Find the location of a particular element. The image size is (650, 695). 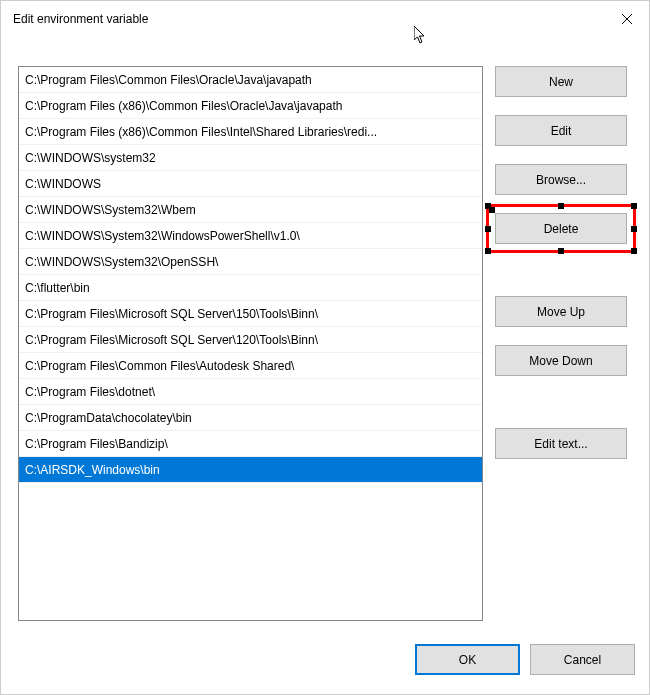

list-item: C:\Program Files\Microsoft SQL Server\12… is located at coordinates (250, 340).